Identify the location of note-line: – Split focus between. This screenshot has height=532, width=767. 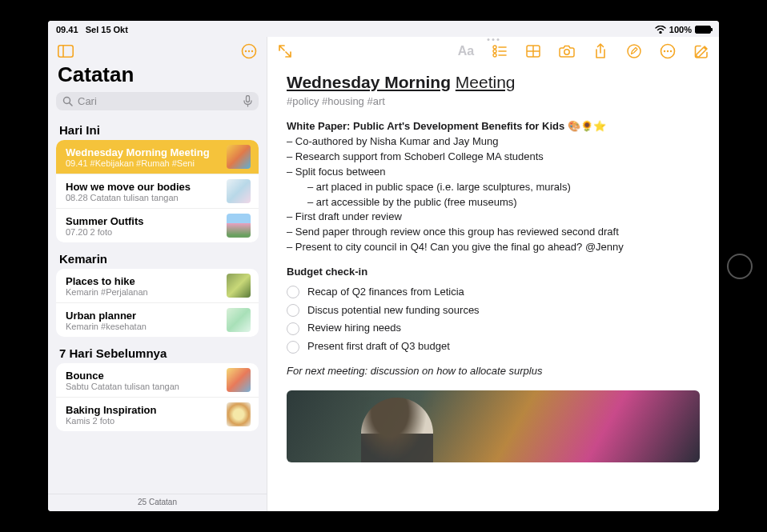
(493, 173).